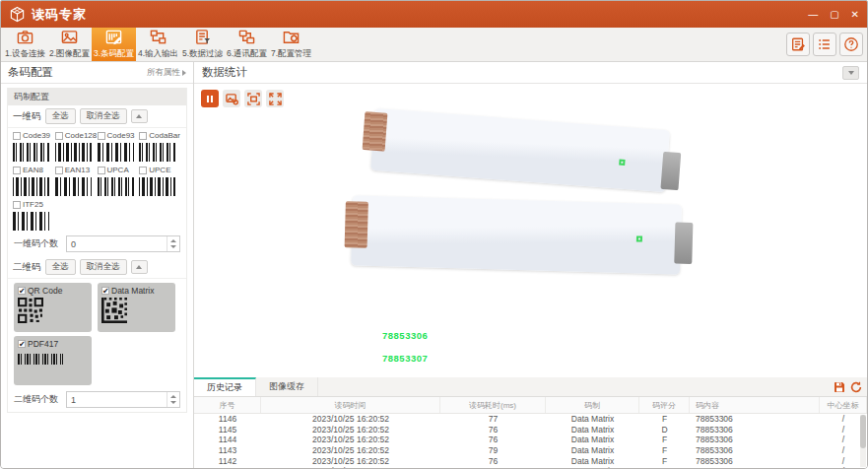  I want to click on battery-cell-image, so click(520, 150).